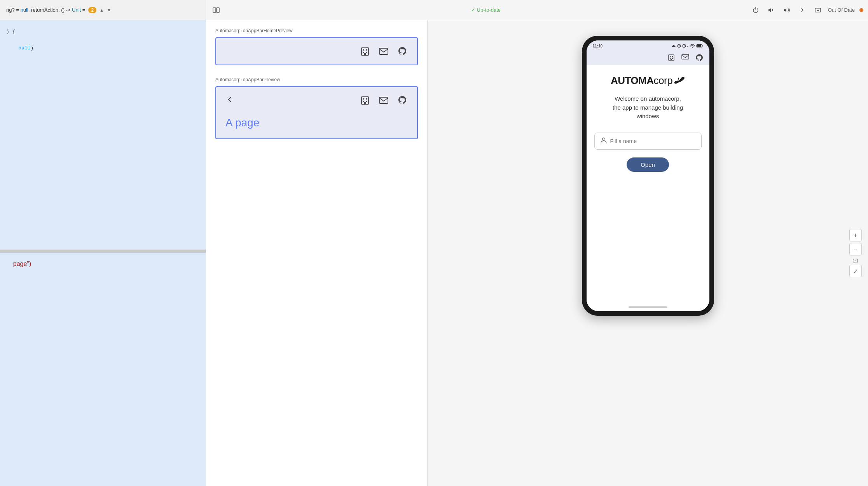 The height and width of the screenshot is (486, 868). What do you see at coordinates (648, 58) in the screenshot?
I see `phone-app-bar` at bounding box center [648, 58].